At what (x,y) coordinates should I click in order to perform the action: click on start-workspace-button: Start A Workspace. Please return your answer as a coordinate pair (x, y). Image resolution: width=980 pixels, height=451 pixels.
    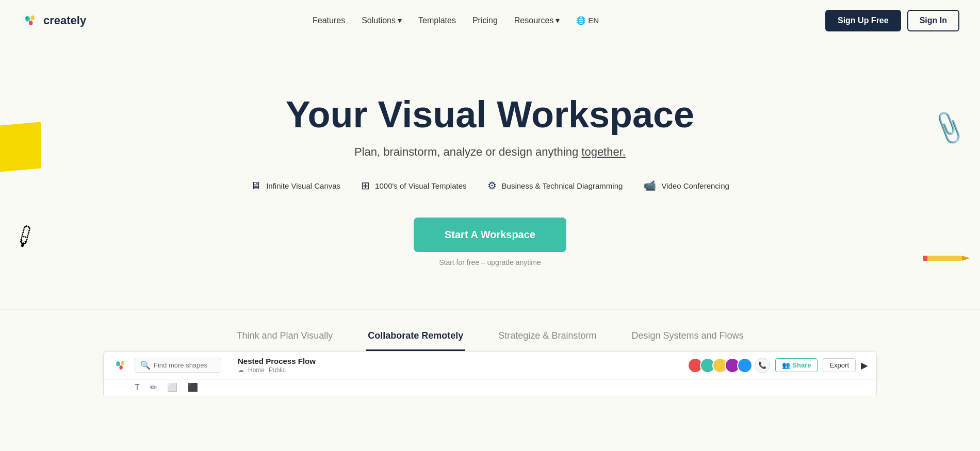
    Looking at the image, I should click on (490, 235).